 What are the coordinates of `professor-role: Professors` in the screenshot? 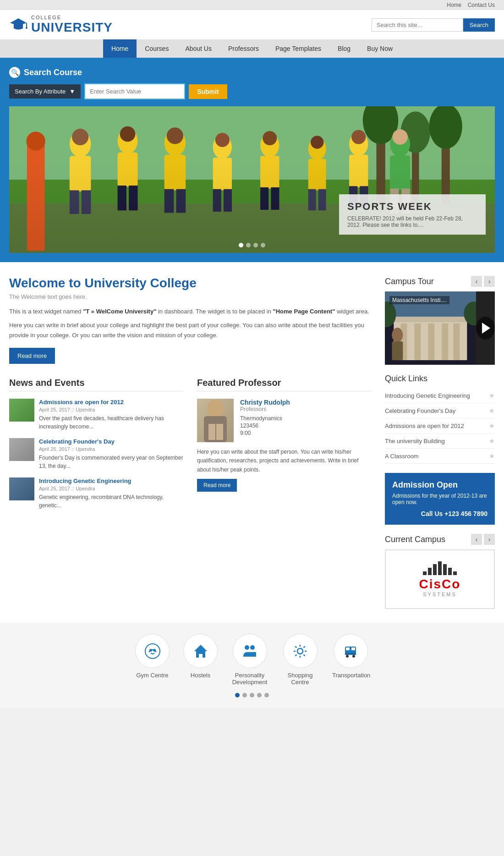 It's located at (306, 409).